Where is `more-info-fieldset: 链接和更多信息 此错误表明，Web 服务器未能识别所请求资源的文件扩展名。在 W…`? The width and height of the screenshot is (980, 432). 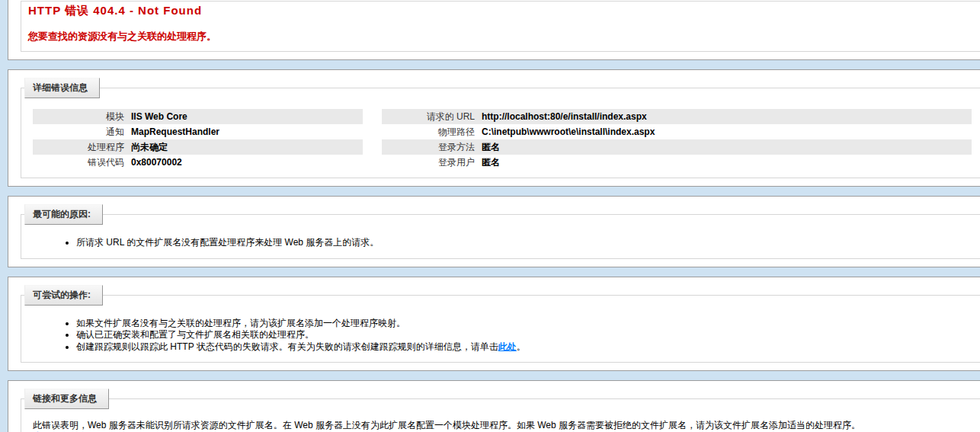
more-info-fieldset: 链接和更多信息 此错误表明，Web 服务器未能识别所请求资源的文件扩展名。在 W… is located at coordinates (500, 410).